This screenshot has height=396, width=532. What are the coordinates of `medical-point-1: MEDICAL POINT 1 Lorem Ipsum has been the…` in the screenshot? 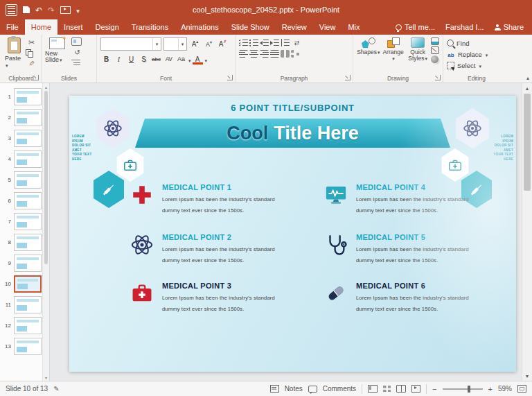 It's located at (216, 198).